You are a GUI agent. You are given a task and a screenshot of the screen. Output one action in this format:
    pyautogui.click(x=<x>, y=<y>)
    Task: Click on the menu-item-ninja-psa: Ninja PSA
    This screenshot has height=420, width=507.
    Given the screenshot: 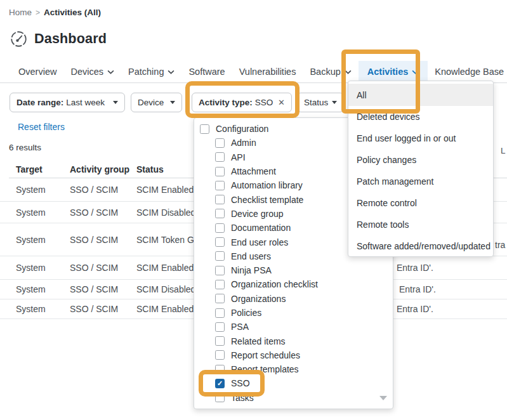 What is the action you would take?
    pyautogui.click(x=293, y=270)
    